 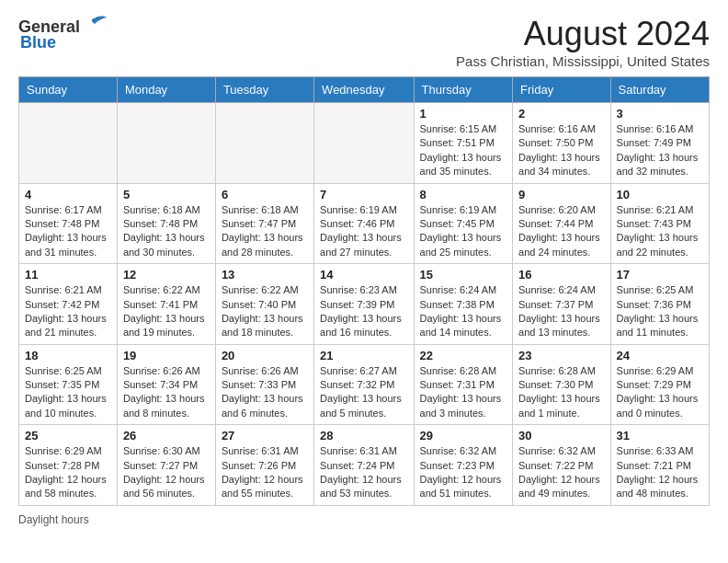 I want to click on footer-note: Daylight hours, so click(x=364, y=520).